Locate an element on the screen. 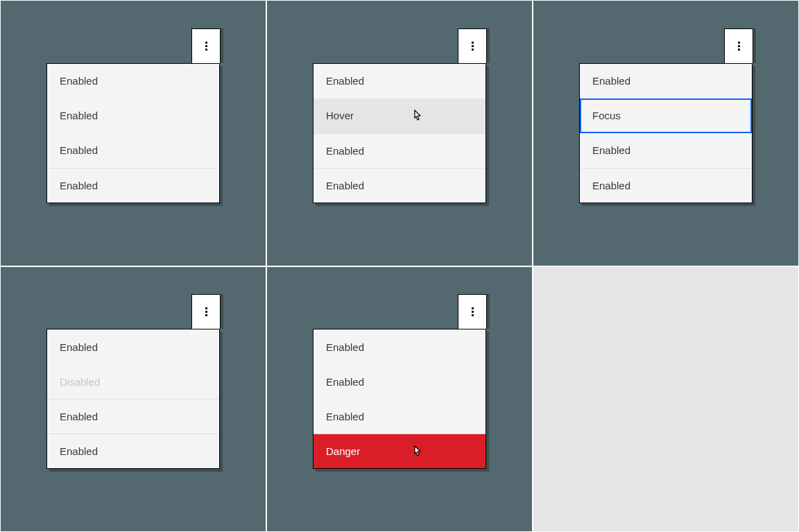 This screenshot has width=799, height=532. overflow-menu: Enabled Disabled Enabled Enabled is located at coordinates (133, 399).